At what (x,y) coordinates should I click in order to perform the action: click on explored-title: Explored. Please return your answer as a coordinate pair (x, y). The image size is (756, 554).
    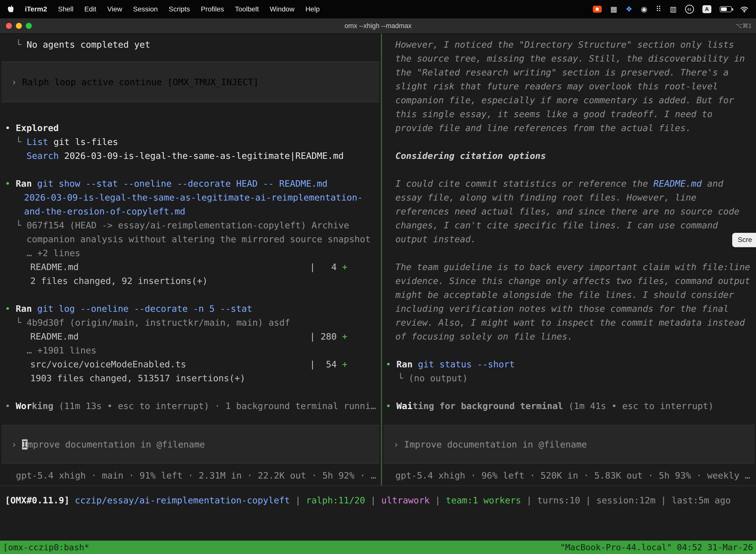
    Looking at the image, I should click on (37, 128).